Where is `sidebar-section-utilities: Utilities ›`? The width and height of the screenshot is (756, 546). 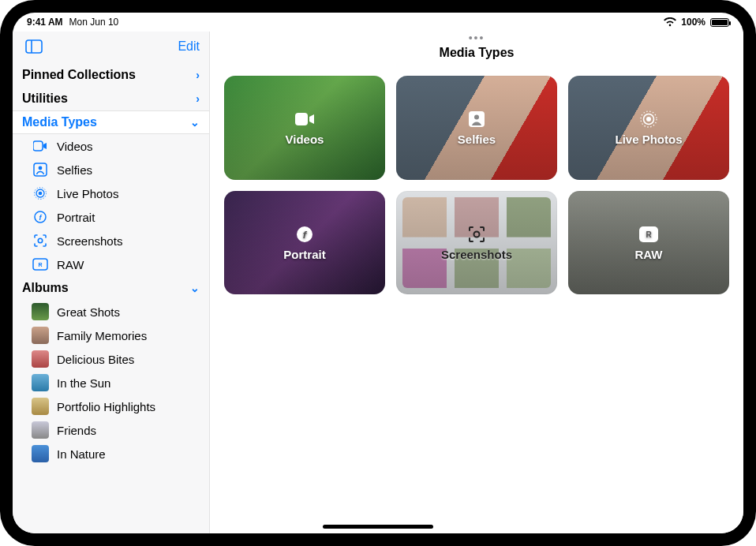 sidebar-section-utilities: Utilities › is located at coordinates (110, 99).